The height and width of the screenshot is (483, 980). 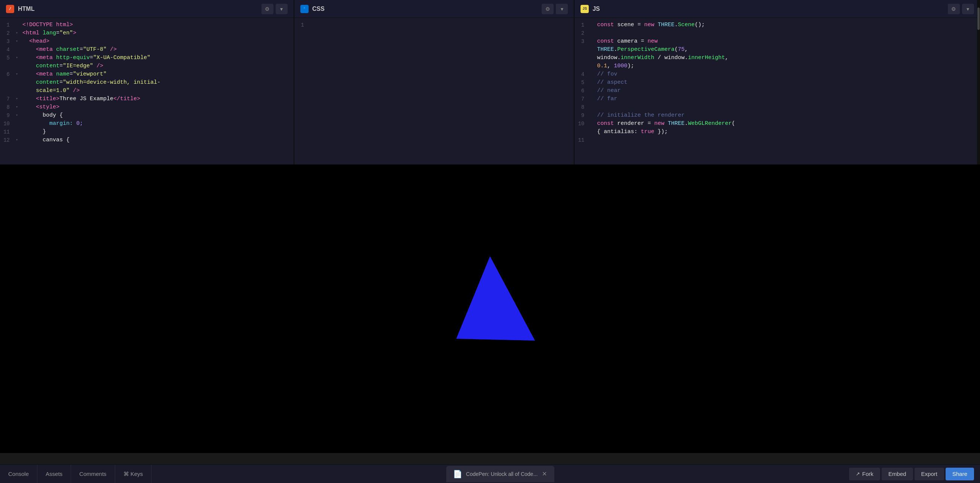 What do you see at coordinates (777, 140) in the screenshot?
I see `js-line-11: 11` at bounding box center [777, 140].